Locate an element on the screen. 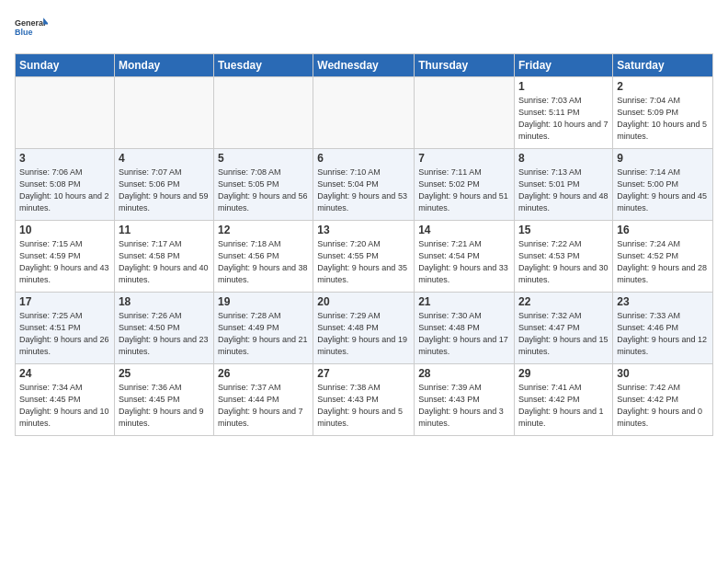 The height and width of the screenshot is (563, 728). day-info: Sunrise: 7:37 AM Sunset: 4:44 PM Dayligh… is located at coordinates (263, 406).